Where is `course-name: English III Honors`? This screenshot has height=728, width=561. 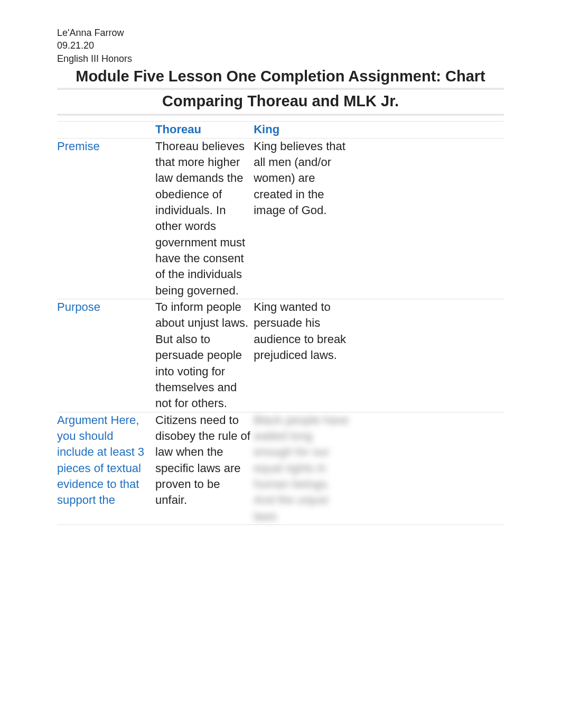 course-name: English III Honors is located at coordinates (280, 59).